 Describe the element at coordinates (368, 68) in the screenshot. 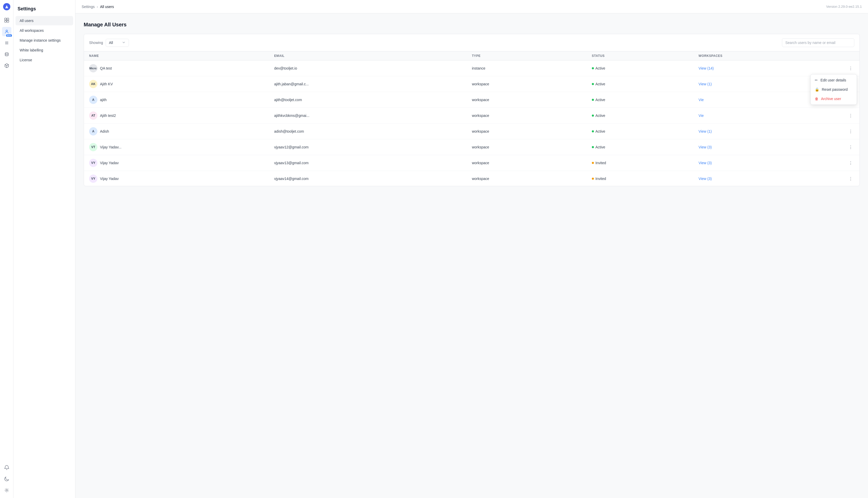

I see `user-email-cell: dev@tooljet.io` at that location.